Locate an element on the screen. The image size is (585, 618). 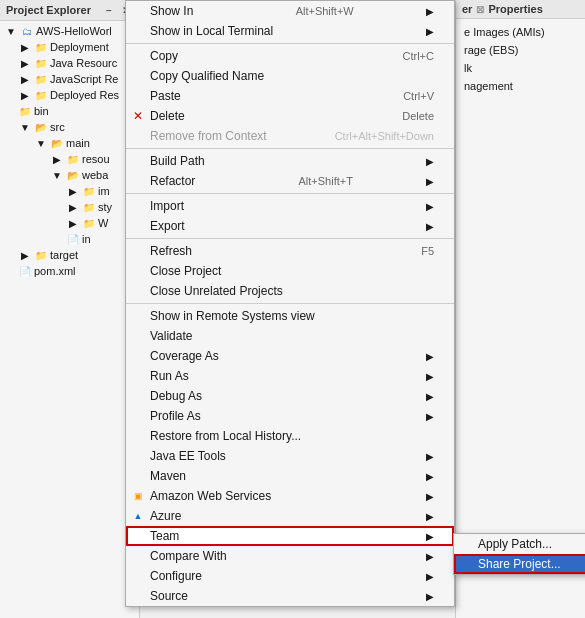
tree-item-pom: 📄 pom.xml is located at coordinates (70, 271).